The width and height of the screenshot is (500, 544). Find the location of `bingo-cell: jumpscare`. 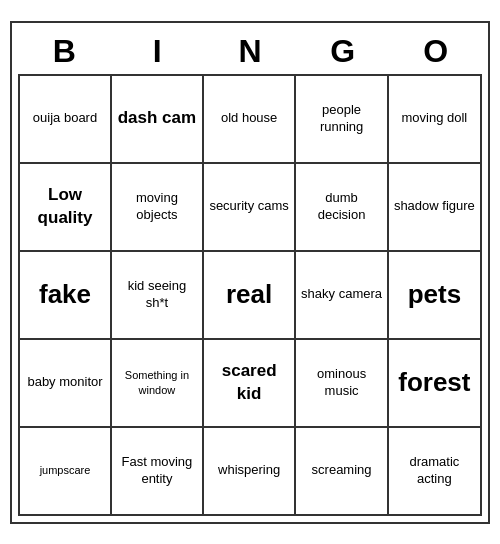

bingo-cell: jumpscare is located at coordinates (65, 471).